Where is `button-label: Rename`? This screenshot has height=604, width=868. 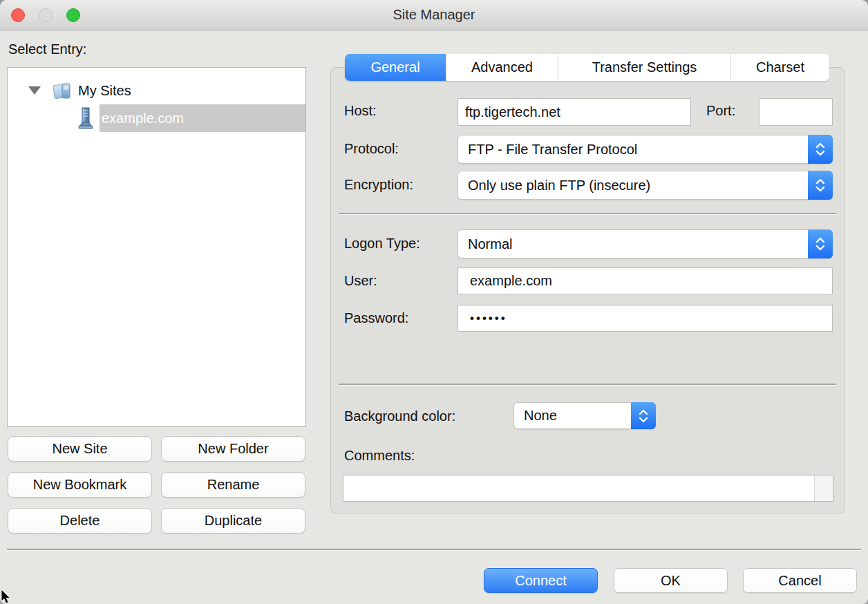 button-label: Rename is located at coordinates (234, 485).